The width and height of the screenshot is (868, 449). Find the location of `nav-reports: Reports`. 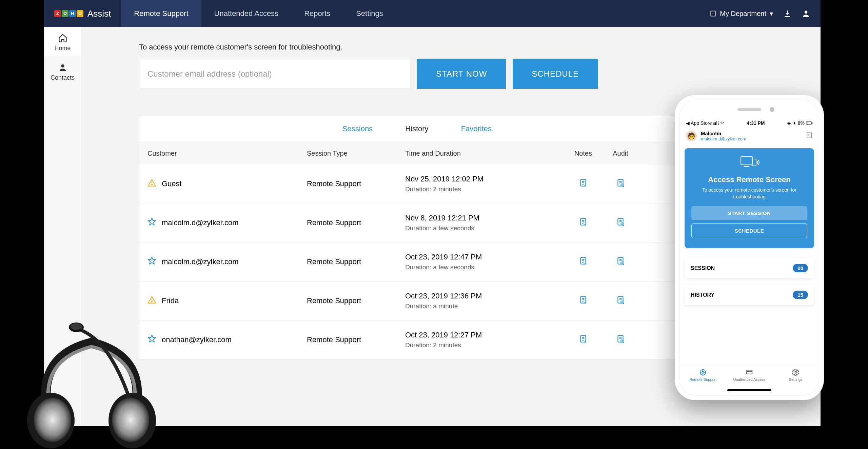

nav-reports: Reports is located at coordinates (317, 14).